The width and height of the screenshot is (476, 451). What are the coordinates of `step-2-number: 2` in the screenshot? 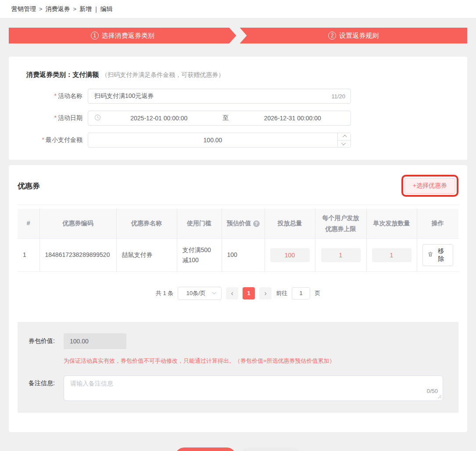 It's located at (332, 36).